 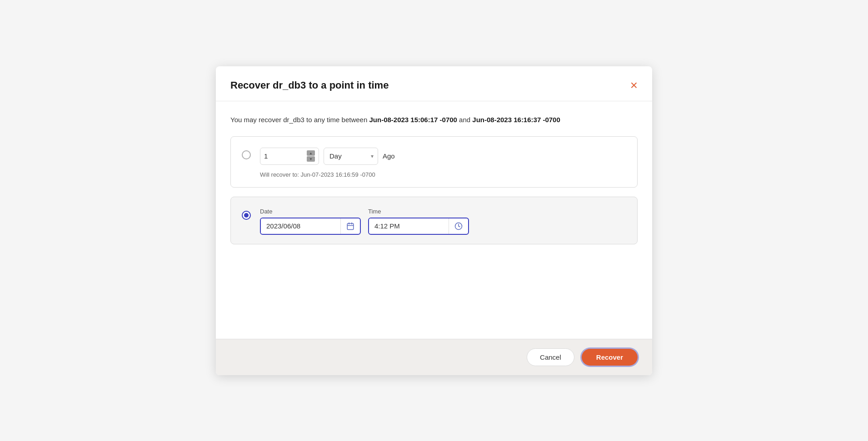 What do you see at coordinates (310, 226) in the screenshot?
I see `date-input-wrapper` at bounding box center [310, 226].